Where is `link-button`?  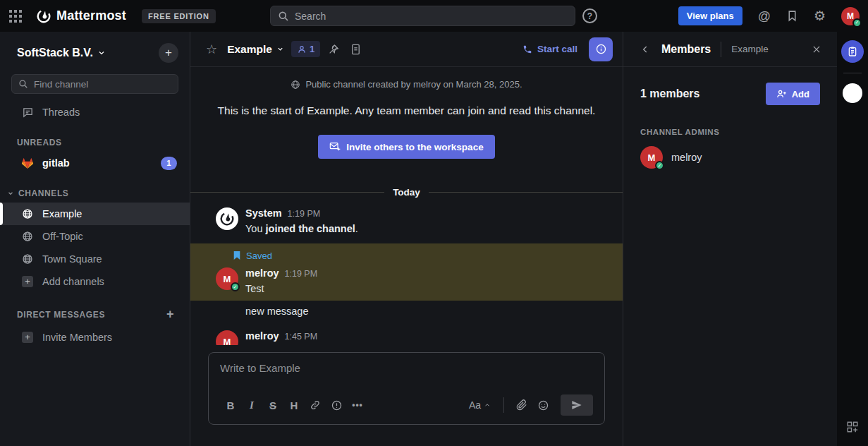 link-button is located at coordinates (315, 405).